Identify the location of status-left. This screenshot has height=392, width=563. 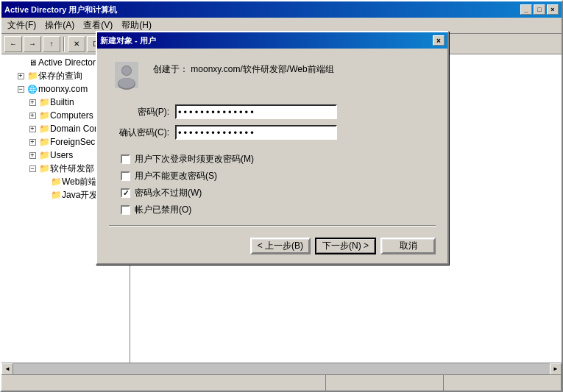
(163, 382).